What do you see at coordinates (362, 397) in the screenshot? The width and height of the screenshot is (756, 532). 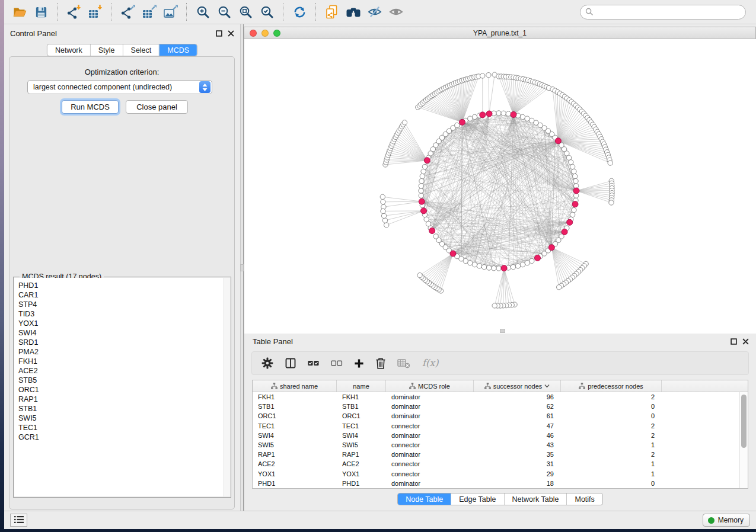 I see `table-cell: FKH1` at bounding box center [362, 397].